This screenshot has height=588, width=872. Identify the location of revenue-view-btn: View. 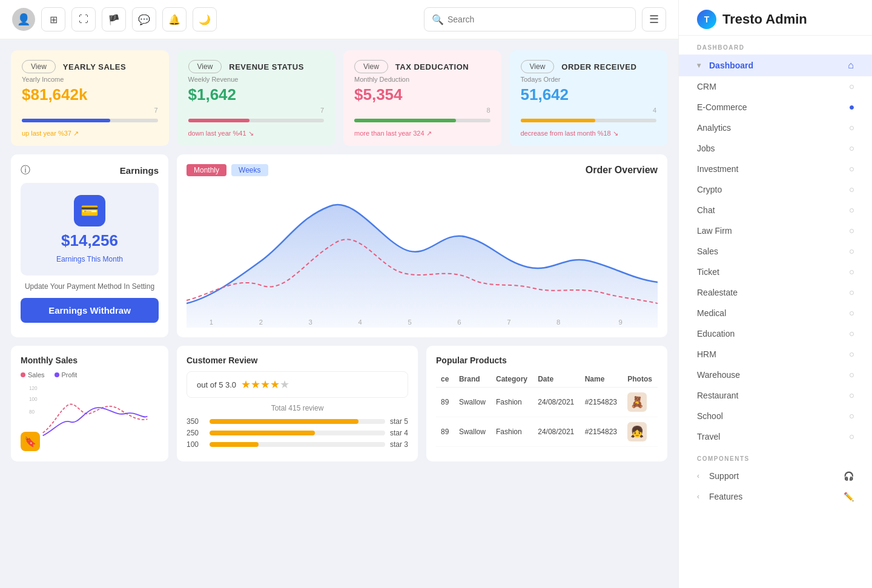
(205, 67).